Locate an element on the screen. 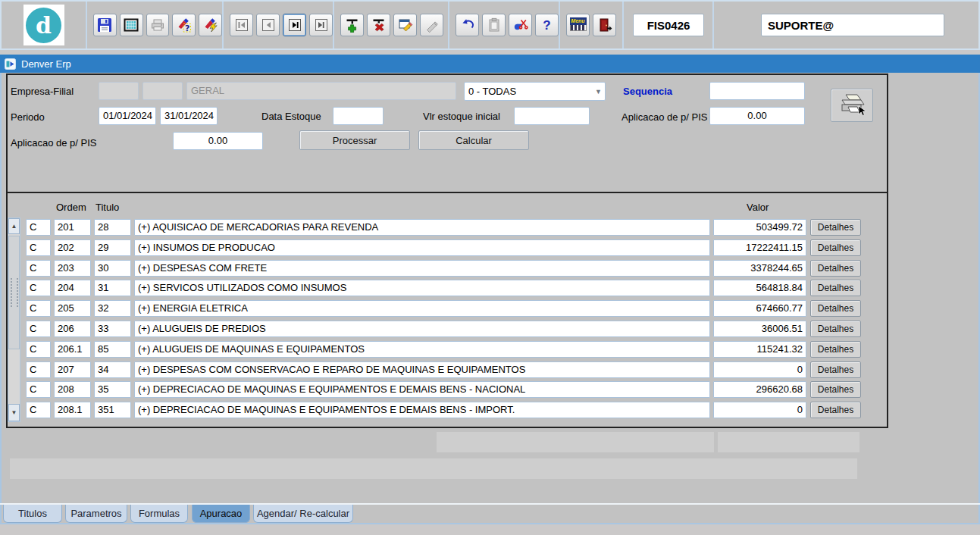  row-descricao-field: (+) SERVICOS UTILIZADOS COMO INSUMOS is located at coordinates (422, 288).